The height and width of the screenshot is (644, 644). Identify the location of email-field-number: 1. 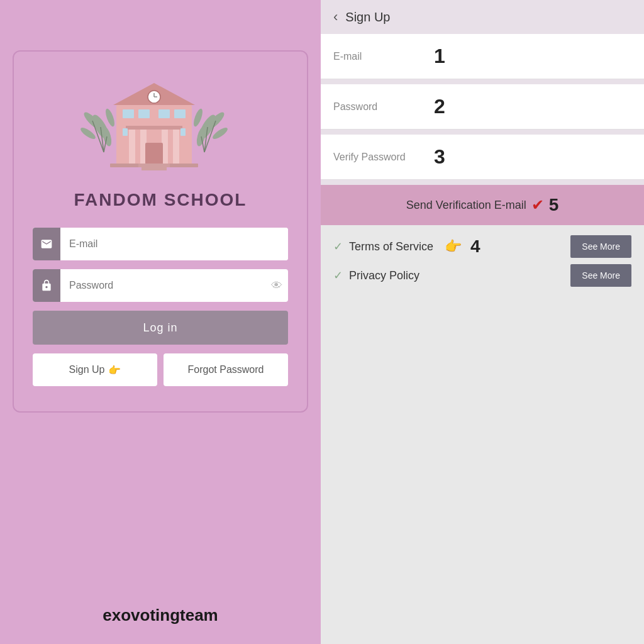
(440, 57).